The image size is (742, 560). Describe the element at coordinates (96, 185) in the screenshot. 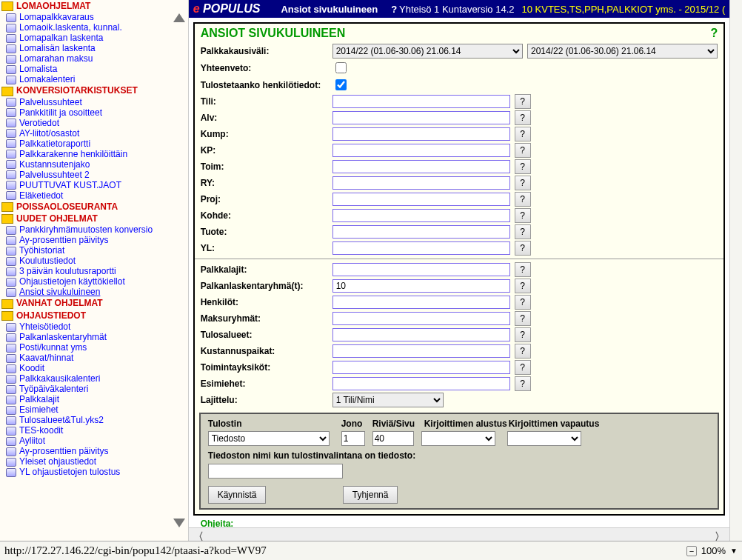

I see `sidebar-item: PUUTTUVAT KUST.JAOT` at that location.